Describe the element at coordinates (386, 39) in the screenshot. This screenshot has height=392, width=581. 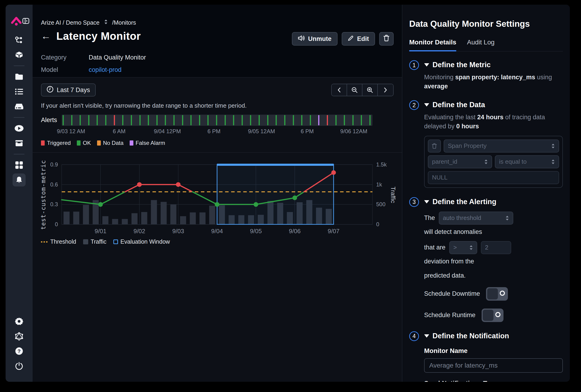
I see `delete-button` at that location.